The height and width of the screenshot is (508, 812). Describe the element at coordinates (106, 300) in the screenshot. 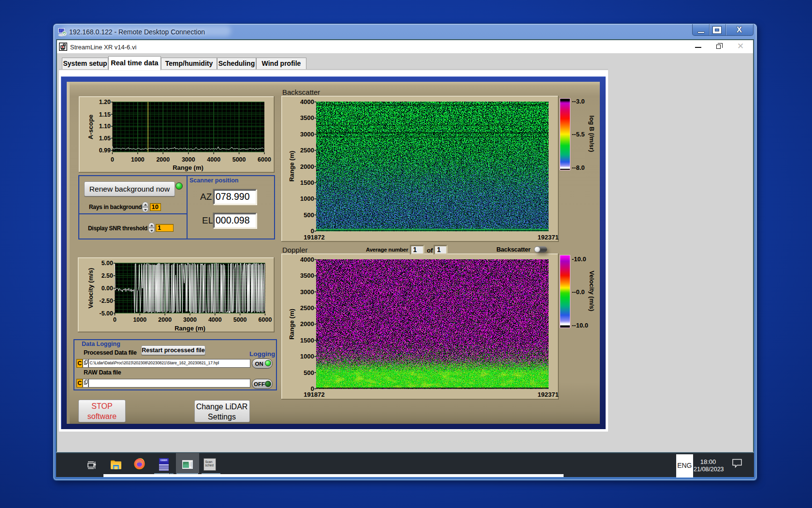

I see `svg-text: -2.50` at that location.